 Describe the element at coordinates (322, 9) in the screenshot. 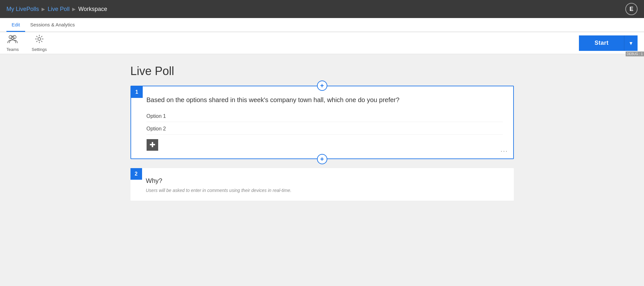

I see `header: My LivePolls ▶ Live Poll ▶ Workspace E` at that location.